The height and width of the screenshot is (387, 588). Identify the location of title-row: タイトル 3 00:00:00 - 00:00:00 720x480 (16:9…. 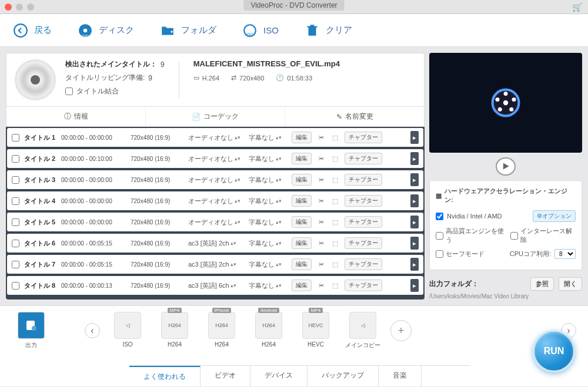
(215, 180).